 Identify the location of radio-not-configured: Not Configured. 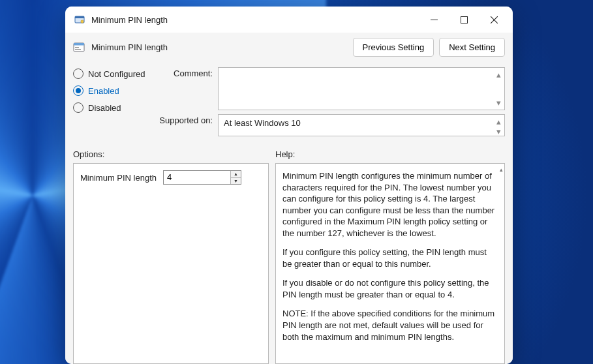
(111, 74).